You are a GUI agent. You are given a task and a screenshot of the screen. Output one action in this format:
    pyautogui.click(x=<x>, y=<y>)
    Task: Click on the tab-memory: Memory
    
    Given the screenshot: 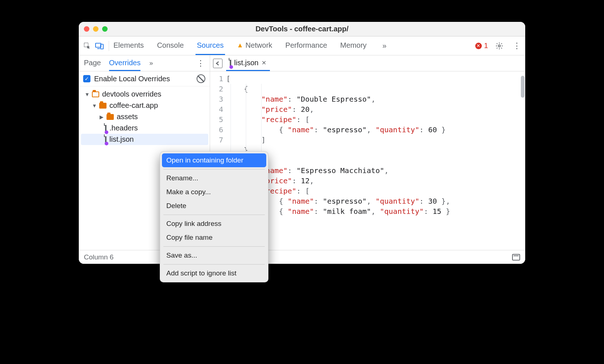 What is the action you would take?
    pyautogui.click(x=353, y=46)
    